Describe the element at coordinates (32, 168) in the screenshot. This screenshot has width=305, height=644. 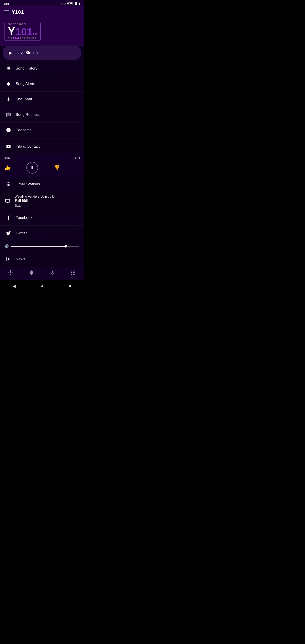
I see `pause-button: ⏸` at that location.